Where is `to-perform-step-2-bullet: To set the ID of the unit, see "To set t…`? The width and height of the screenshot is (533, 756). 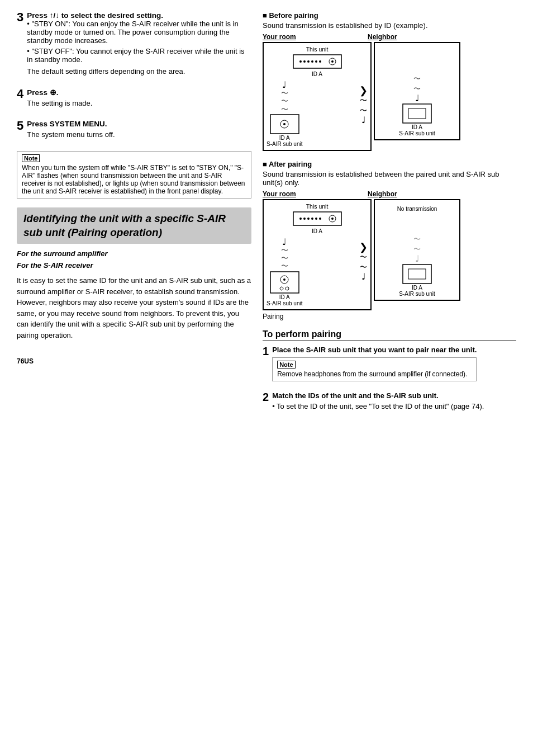
to-perform-step-2-bullet: To set the ID of the unit, see "To set t… is located at coordinates (378, 406).